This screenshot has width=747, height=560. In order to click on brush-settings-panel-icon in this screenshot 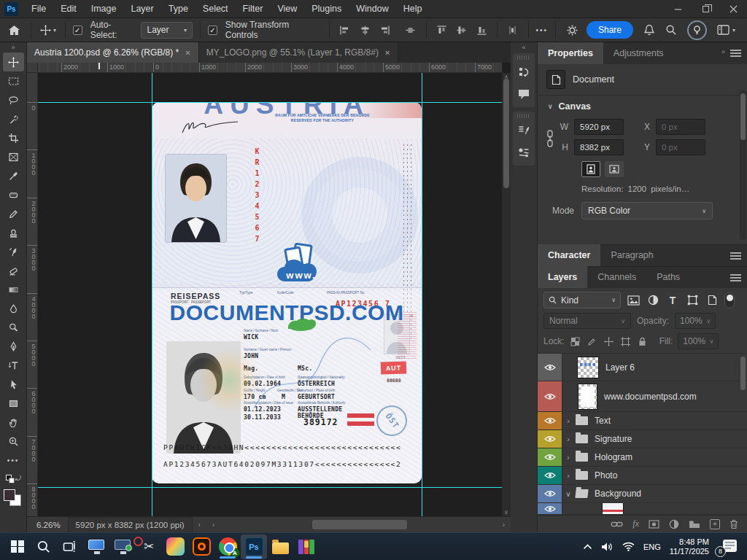, I will do `click(524, 131)`.